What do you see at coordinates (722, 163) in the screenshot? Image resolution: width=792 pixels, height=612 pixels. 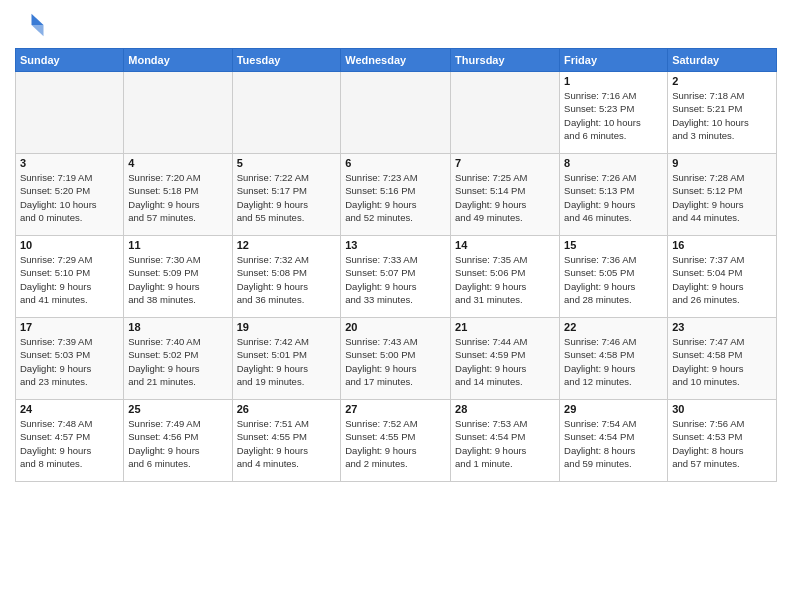 I see `day-number: 9` at bounding box center [722, 163].